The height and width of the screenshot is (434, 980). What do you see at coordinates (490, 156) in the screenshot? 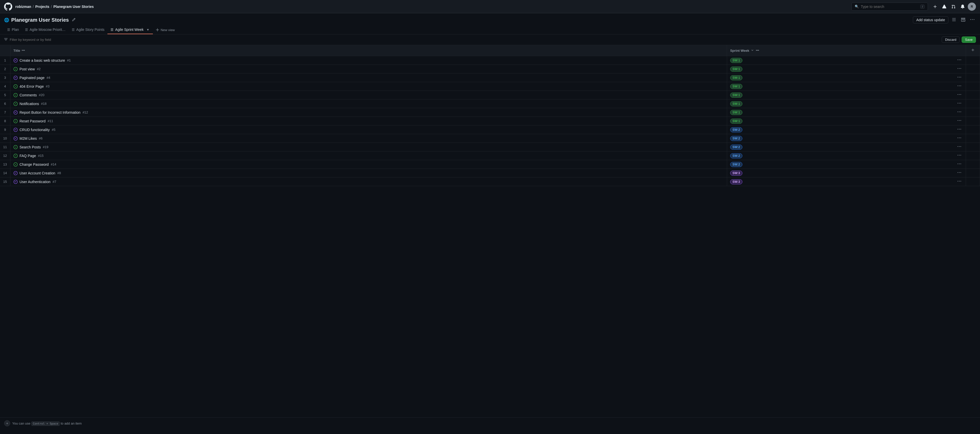
I see `table-row: 12FAQ Page#15SW:2` at bounding box center [490, 156].